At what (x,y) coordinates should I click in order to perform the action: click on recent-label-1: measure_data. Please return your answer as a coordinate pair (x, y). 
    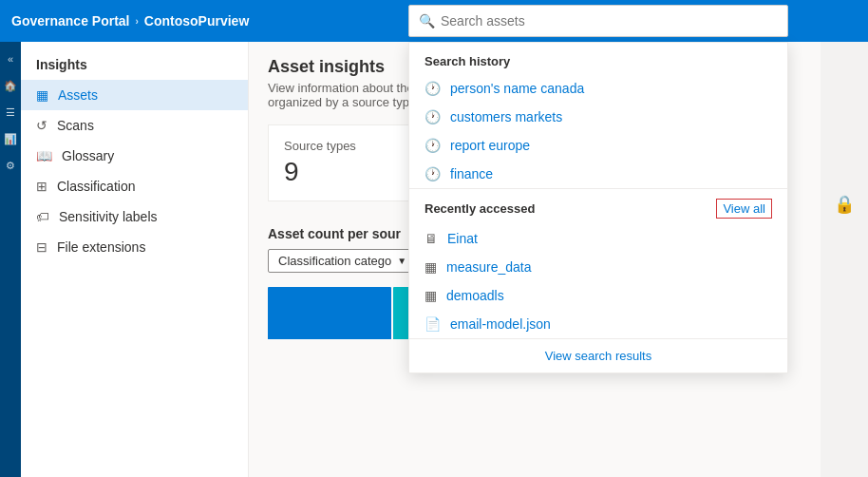
    Looking at the image, I should click on (489, 267).